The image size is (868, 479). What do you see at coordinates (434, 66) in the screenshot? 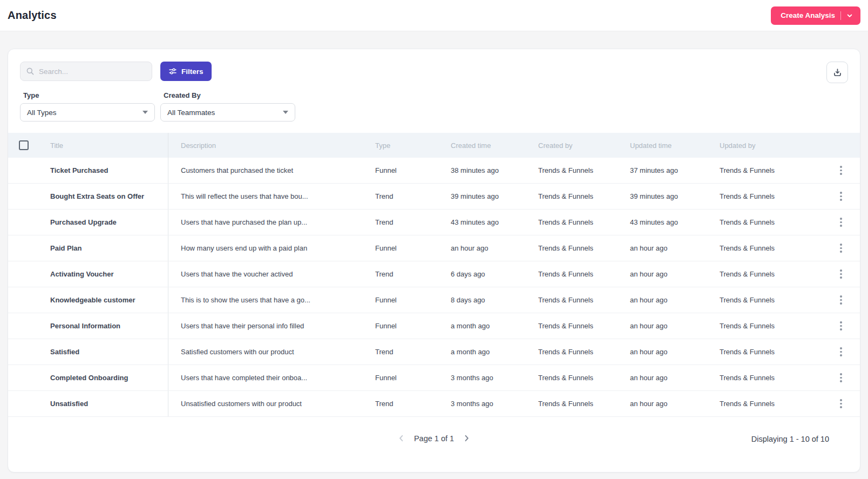
I see `card-toolbar: Filters` at bounding box center [434, 66].